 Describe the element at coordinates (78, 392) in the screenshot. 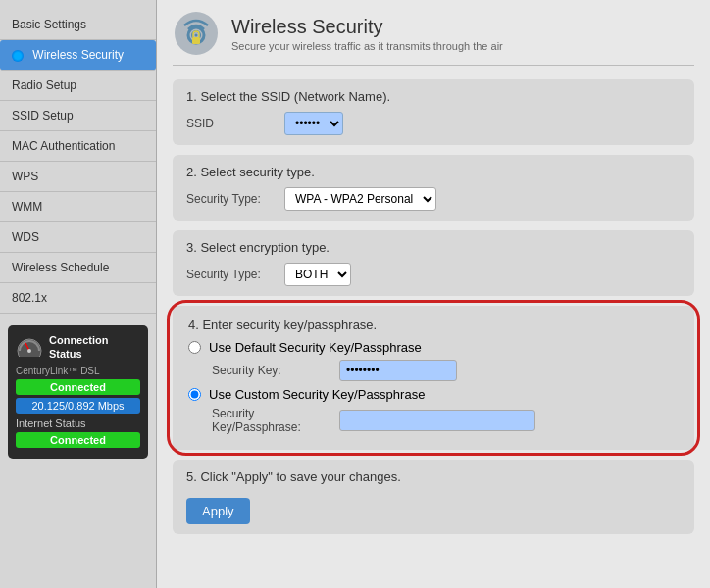

I see `connection-status-panel: Connection Status CenturyLink™ DSL Conne…` at that location.